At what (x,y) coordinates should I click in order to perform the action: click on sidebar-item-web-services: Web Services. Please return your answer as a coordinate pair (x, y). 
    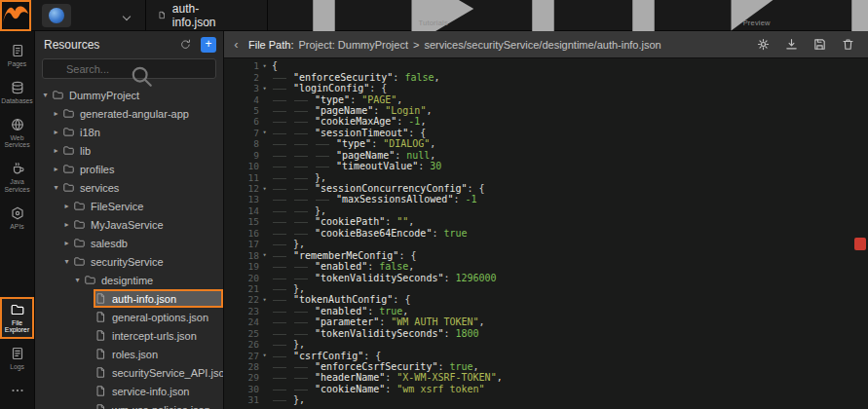
    Looking at the image, I should click on (18, 133).